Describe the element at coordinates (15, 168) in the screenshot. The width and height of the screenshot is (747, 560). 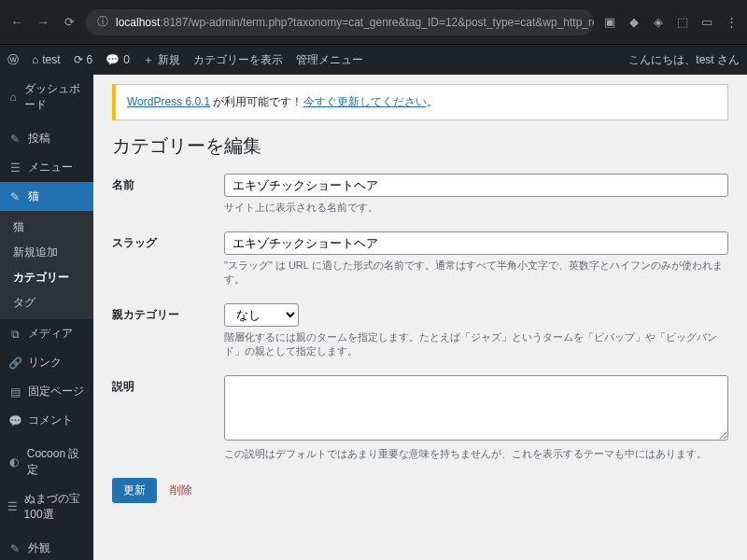
I see `menu-icon: ☰` at that location.